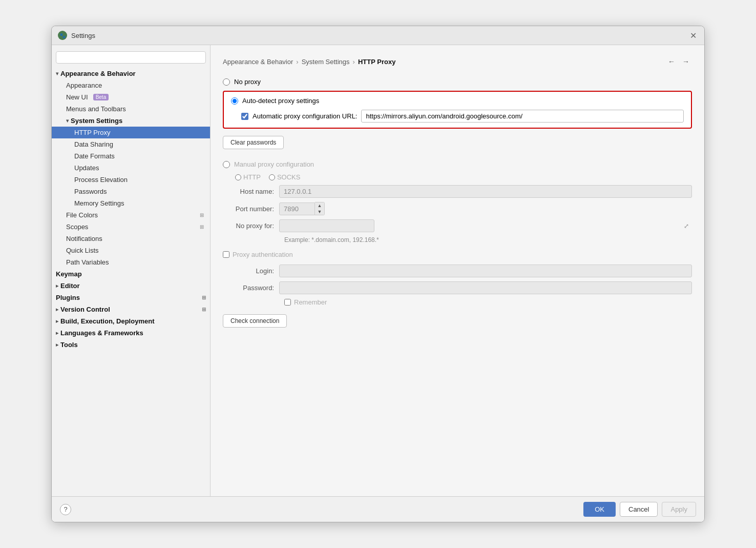  What do you see at coordinates (131, 179) in the screenshot?
I see `sidebar-item-process-elevation: Process Elevation` at bounding box center [131, 179].